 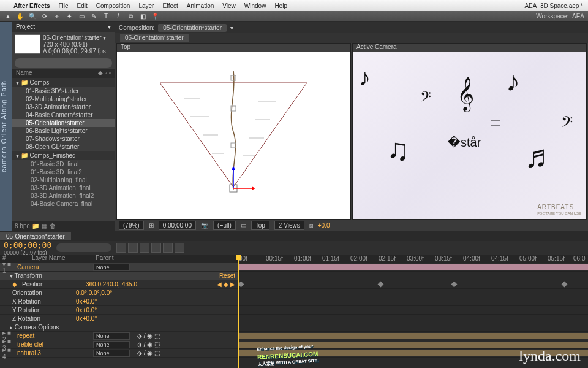 What do you see at coordinates (469, 48) in the screenshot?
I see `viewport-label-camera: Active Camera` at bounding box center [469, 48].